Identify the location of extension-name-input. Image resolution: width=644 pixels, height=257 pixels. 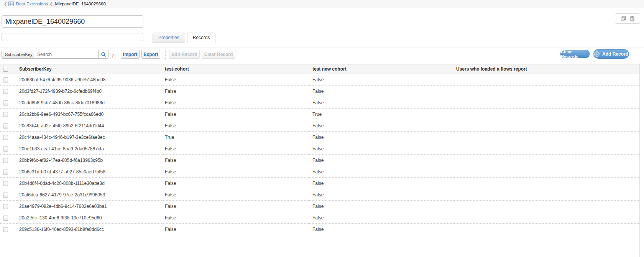
(72, 21).